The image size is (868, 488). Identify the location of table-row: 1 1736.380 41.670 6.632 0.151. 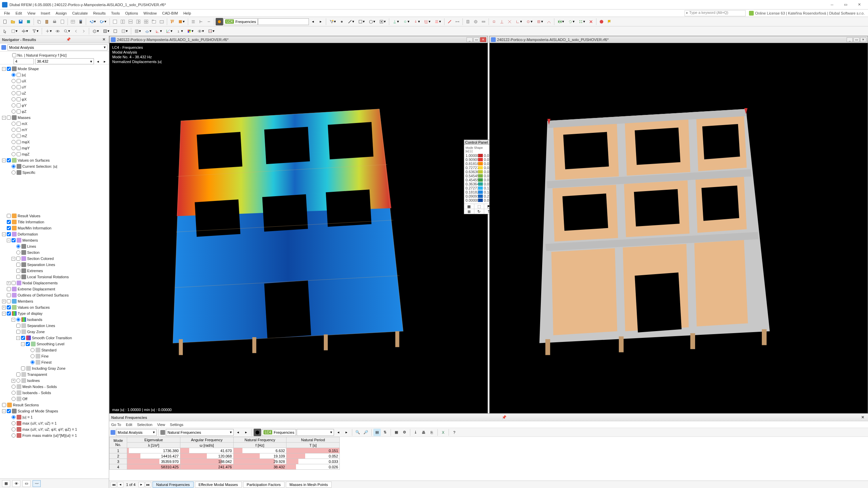
(224, 451).